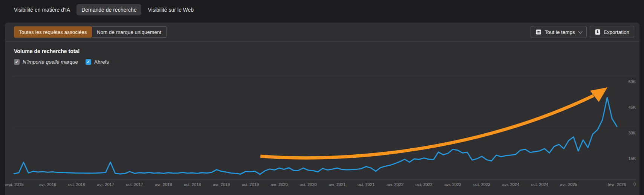 The width and height of the screenshot is (644, 195). What do you see at coordinates (635, 184) in the screenshot?
I see `svg-text: 0` at bounding box center [635, 184].